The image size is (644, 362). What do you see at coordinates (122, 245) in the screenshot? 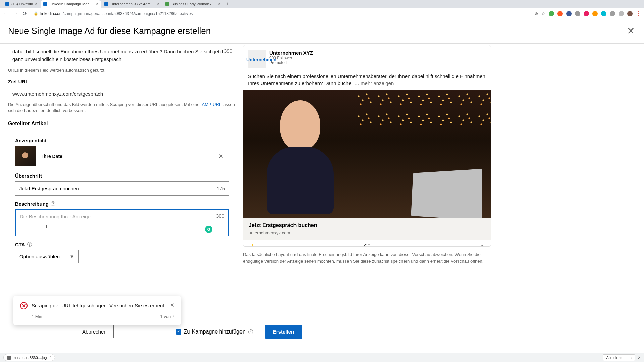
I see `cta-label: CTA ?` at bounding box center [122, 245].